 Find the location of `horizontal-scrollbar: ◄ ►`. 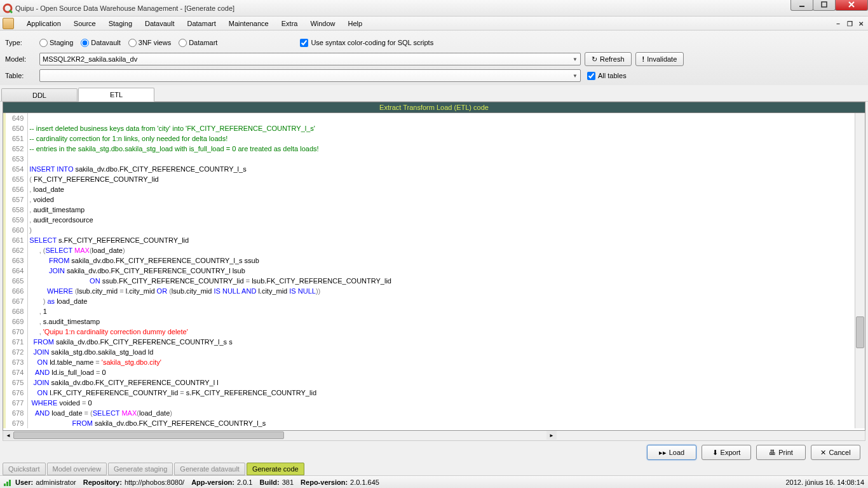

horizontal-scrollbar: ◄ ► is located at coordinates (434, 436).